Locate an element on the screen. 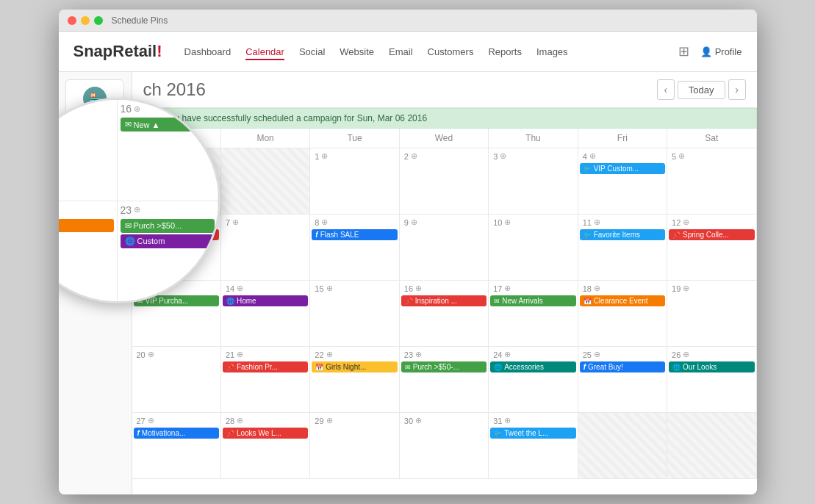 The height and width of the screenshot is (504, 815). cell-7: 7 ⊕ is located at coordinates (266, 248).